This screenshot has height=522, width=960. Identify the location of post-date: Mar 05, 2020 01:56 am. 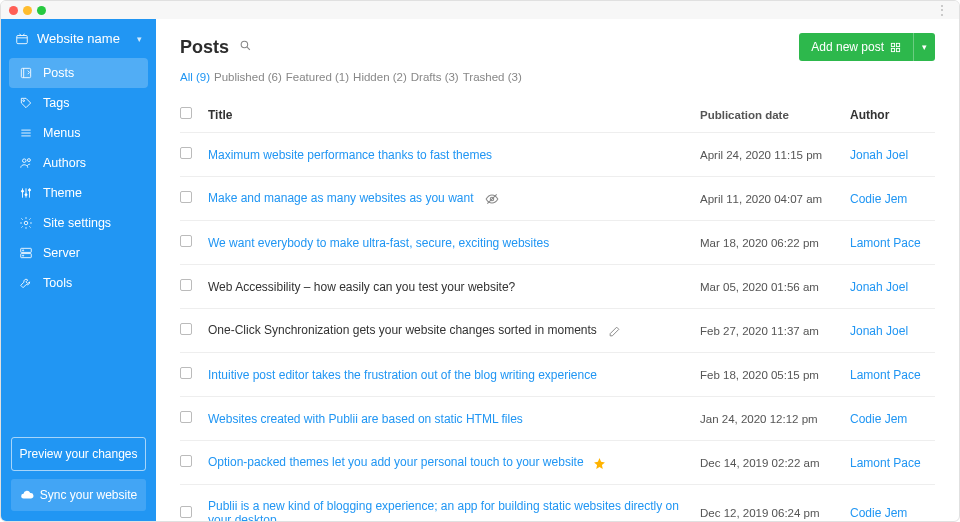
(775, 287).